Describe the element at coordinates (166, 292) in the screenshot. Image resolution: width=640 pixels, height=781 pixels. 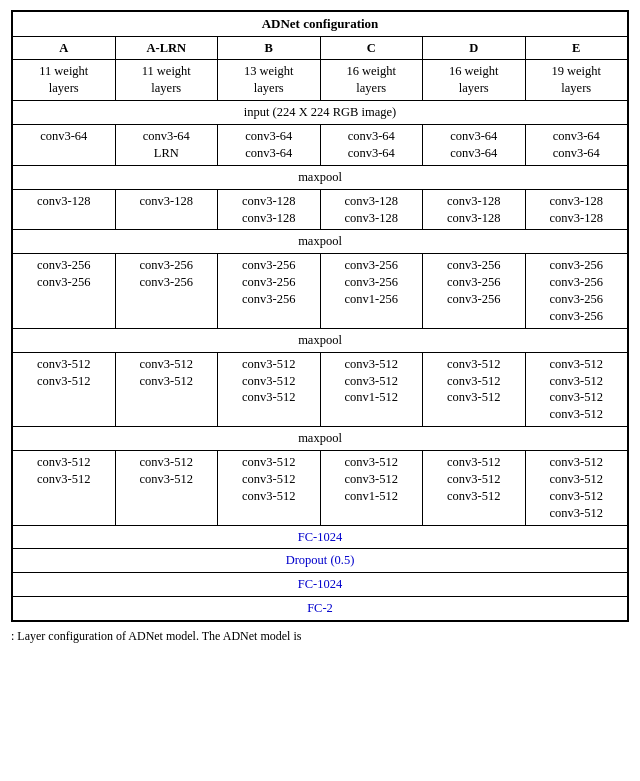
I see `cell-alrn-256: conv3-256conv3-256` at that location.